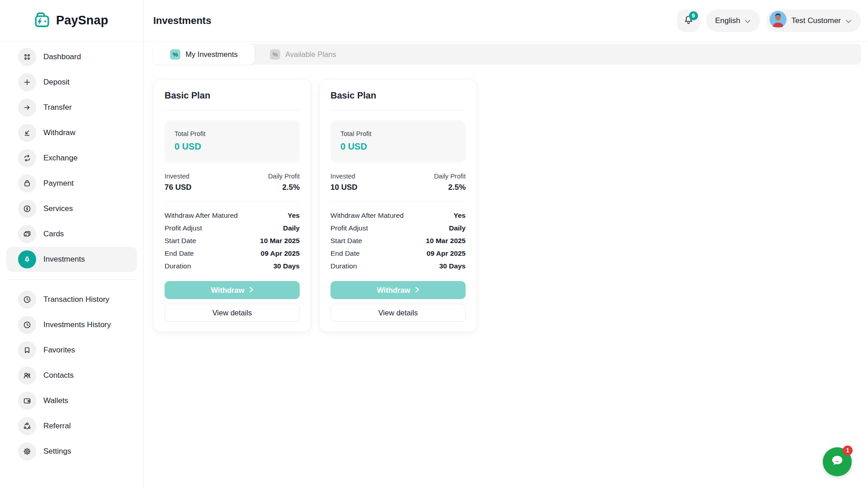 Image resolution: width=868 pixels, height=488 pixels. I want to click on sidebar-item-cards: Cards, so click(71, 234).